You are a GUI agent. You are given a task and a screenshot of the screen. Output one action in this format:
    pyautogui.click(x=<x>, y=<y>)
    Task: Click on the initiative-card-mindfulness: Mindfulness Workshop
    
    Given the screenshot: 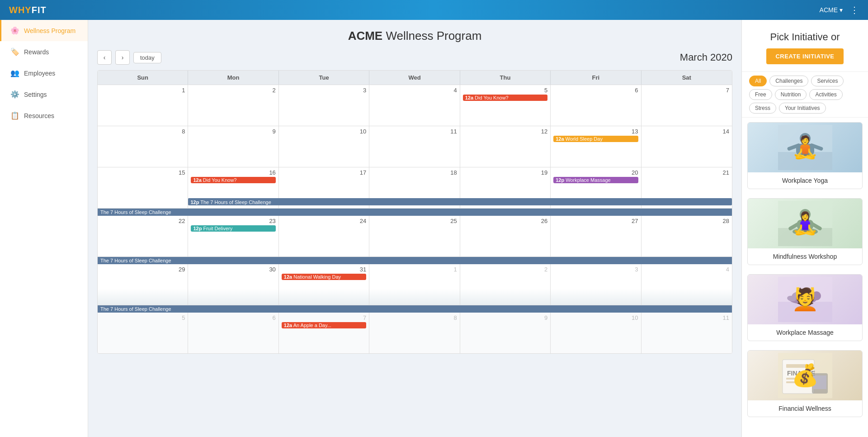 What is the action you would take?
    pyautogui.click(x=805, y=232)
    